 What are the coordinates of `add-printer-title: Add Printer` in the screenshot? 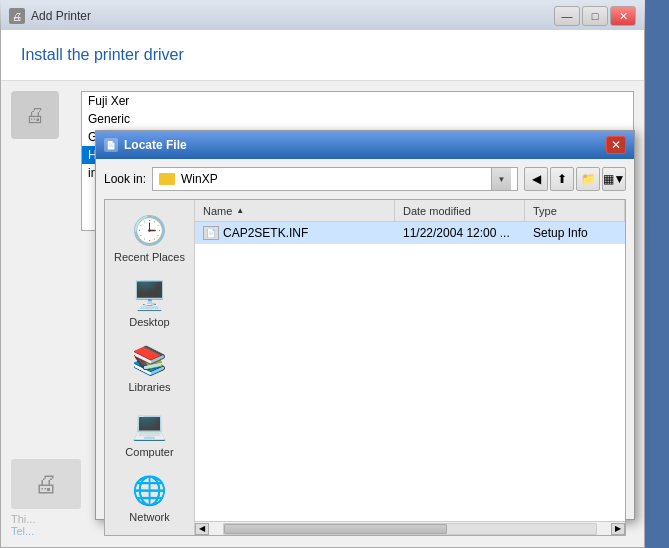 It's located at (61, 16).